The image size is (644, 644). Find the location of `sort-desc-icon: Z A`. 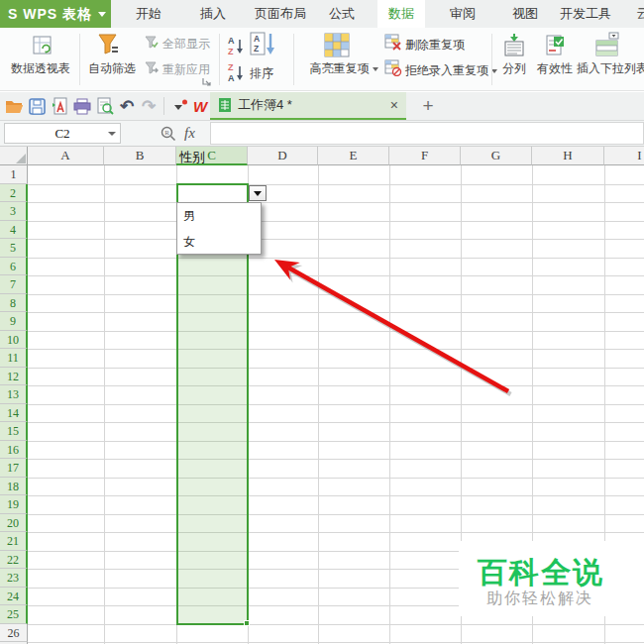

sort-desc-icon: Z A is located at coordinates (236, 72).